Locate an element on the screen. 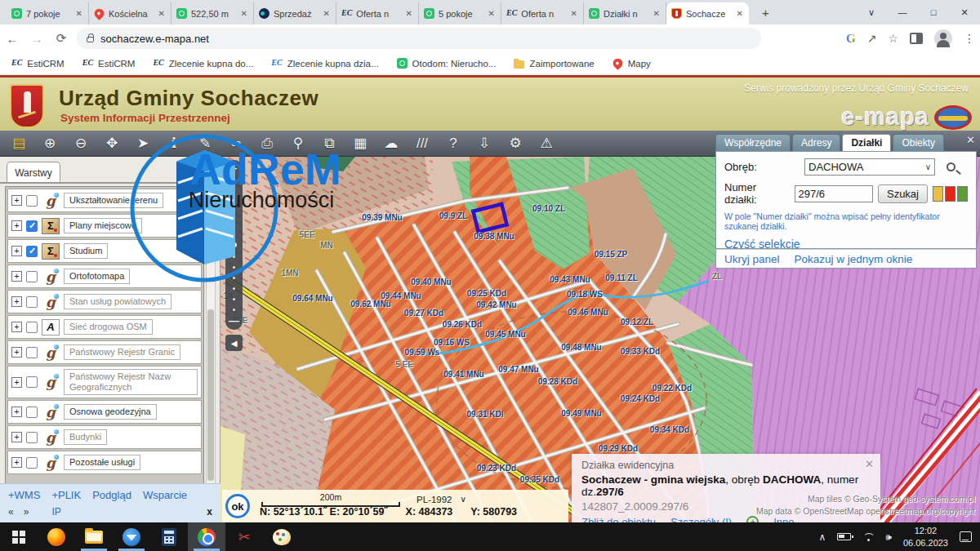  print-icon: ⎙ is located at coordinates (267, 144).